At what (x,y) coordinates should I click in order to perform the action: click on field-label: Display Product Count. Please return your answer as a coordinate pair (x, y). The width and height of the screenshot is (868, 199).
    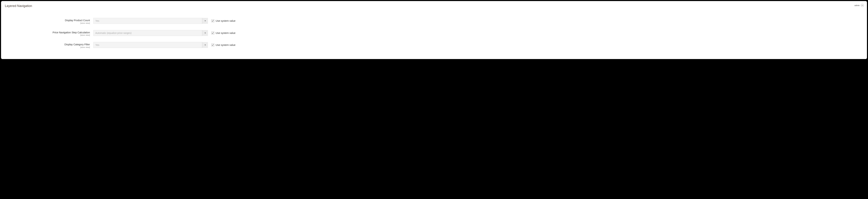
    Looking at the image, I should click on (47, 20).